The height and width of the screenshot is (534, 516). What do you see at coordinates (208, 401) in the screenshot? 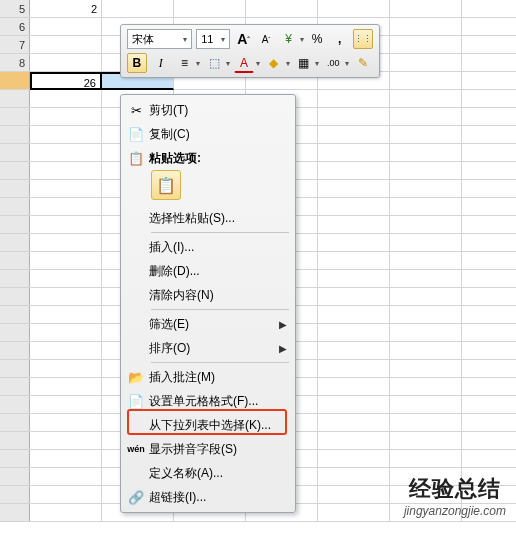
I see `menu-format-cells: 📄设置单元格格式(F)...` at bounding box center [208, 401].